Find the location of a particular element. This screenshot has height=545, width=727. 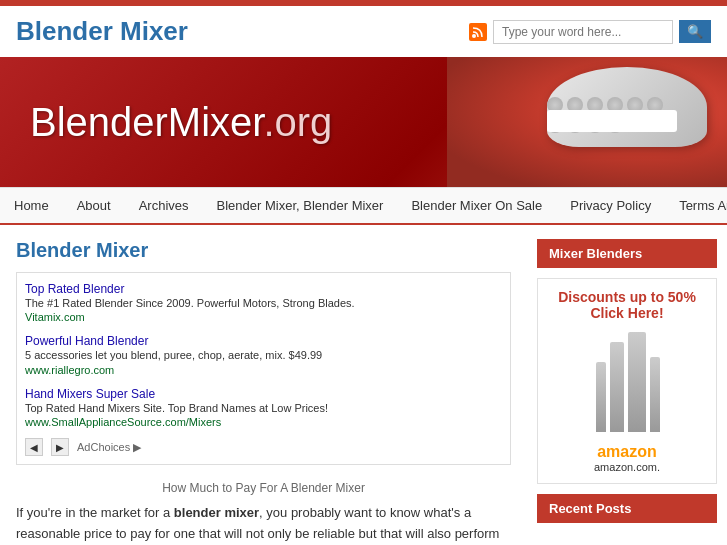

nav-link-blender-sale: Blender Mixer On Sale is located at coordinates (476, 206).